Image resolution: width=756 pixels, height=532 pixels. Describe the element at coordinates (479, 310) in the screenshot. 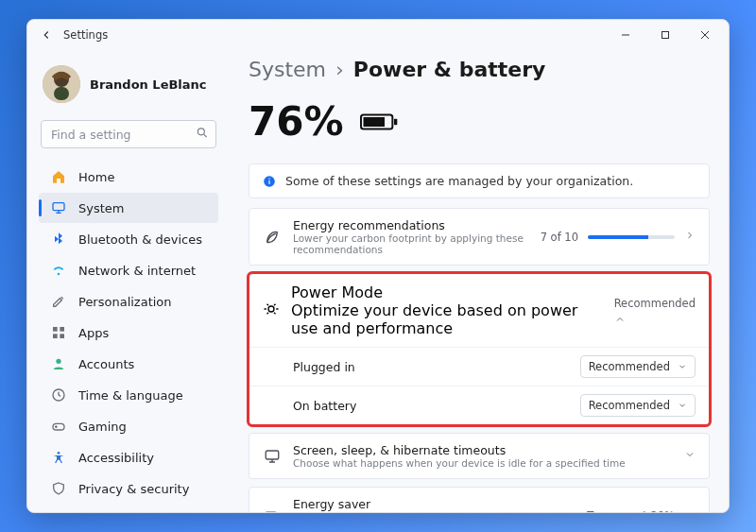

I see `power-mode-header: Power Mode Optimize your device based on…` at that location.